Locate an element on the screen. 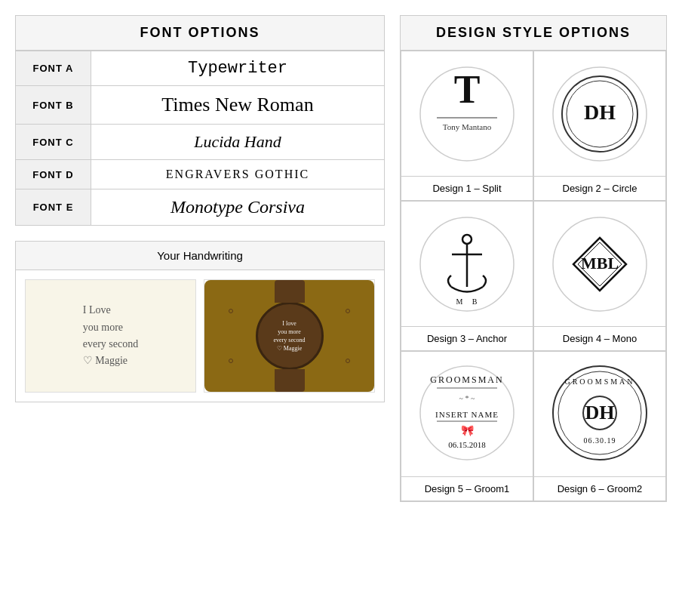 The image size is (682, 616). font-row-b: FONT B Times New Roman is located at coordinates (201, 106).